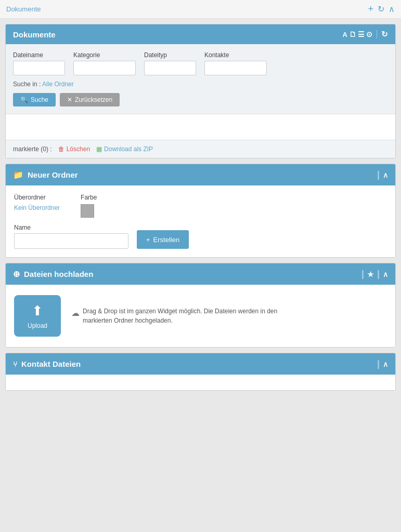  Describe the element at coordinates (163, 240) in the screenshot. I see `erstellen-button: + Erstellen` at that location.